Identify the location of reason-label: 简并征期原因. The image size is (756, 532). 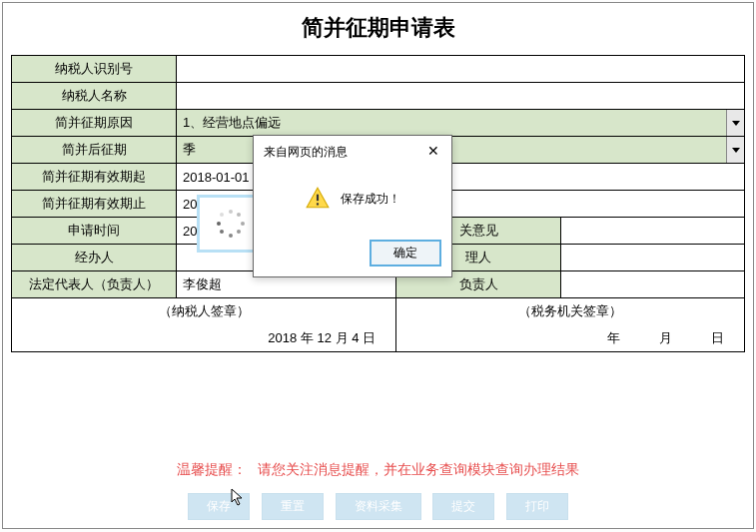
(94, 124).